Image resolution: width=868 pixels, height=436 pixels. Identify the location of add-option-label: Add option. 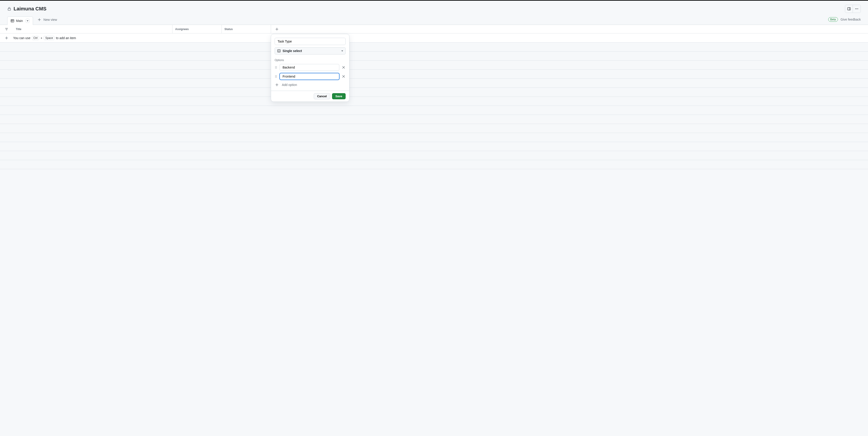
(289, 85).